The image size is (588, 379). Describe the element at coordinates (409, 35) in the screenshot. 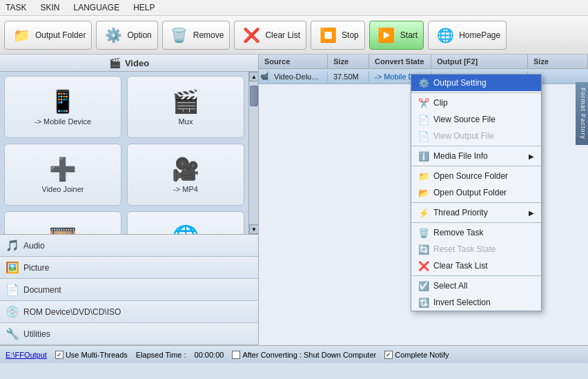

I see `start-label: Start` at that location.